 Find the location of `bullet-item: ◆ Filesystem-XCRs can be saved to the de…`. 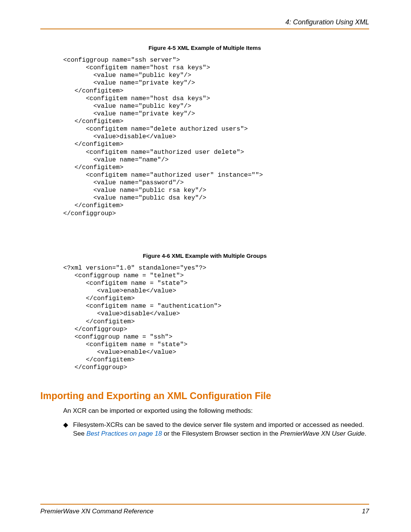

bullet-item: ◆ Filesystem-XCRs can be saved to the de… is located at coordinates (216, 430).